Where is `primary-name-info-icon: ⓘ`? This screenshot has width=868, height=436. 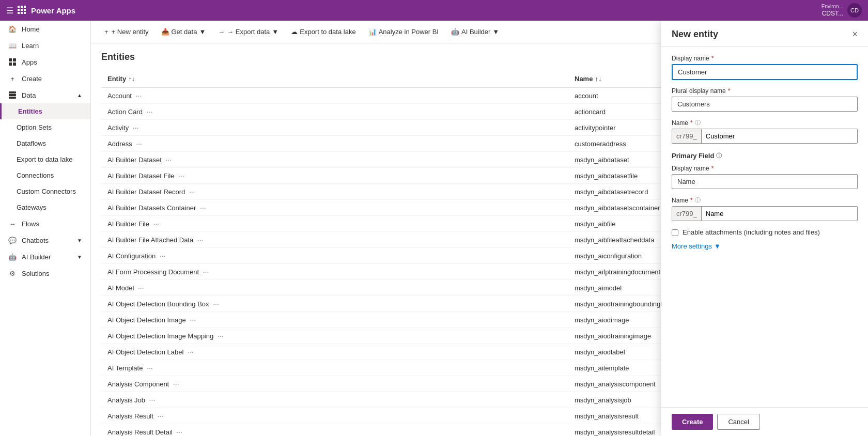 primary-name-info-icon: ⓘ is located at coordinates (698, 200).